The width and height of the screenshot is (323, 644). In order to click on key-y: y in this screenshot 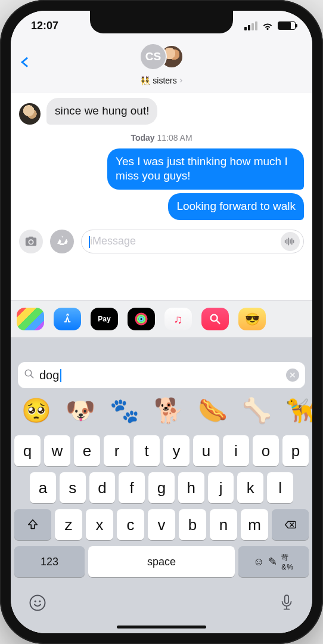, I will do `click(176, 451)`.